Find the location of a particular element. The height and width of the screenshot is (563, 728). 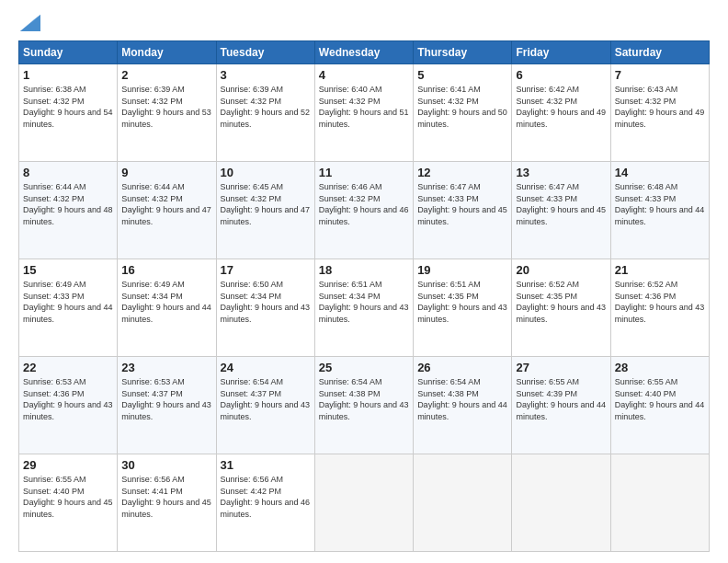

day-number: 11 is located at coordinates (364, 173).